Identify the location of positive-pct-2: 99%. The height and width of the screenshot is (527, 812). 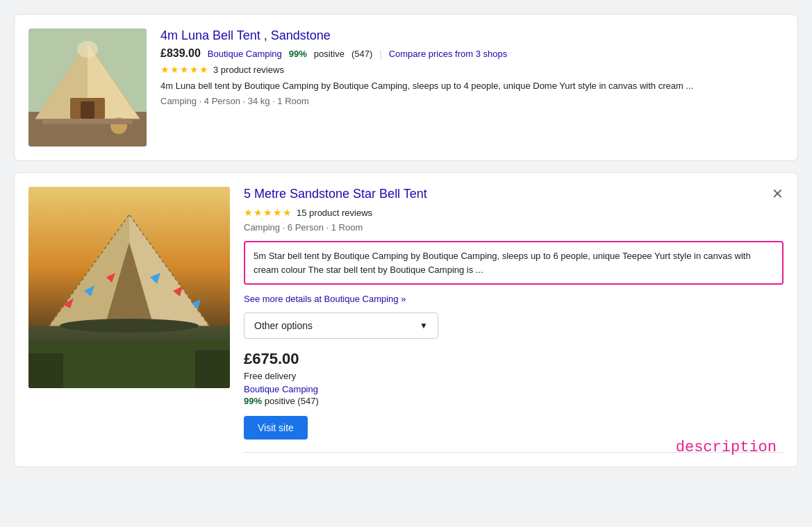
(253, 401).